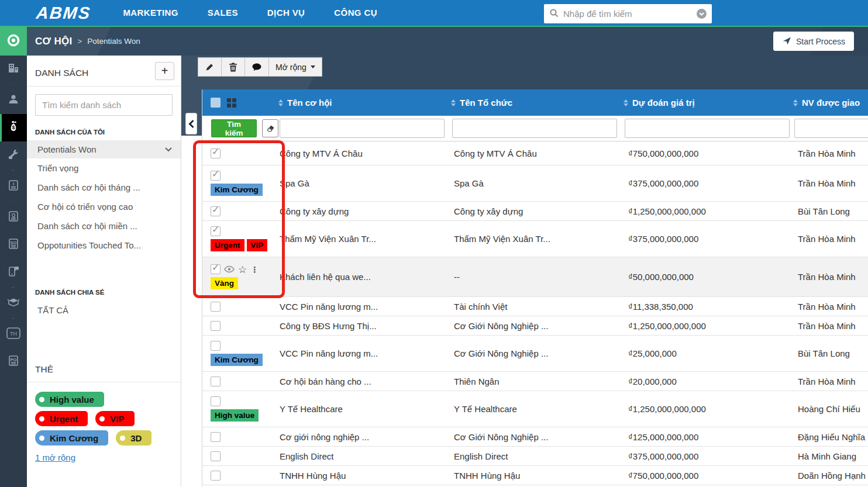 The width and height of the screenshot is (868, 487). Describe the element at coordinates (270, 129) in the screenshot. I see `clear-filters-button` at that location.